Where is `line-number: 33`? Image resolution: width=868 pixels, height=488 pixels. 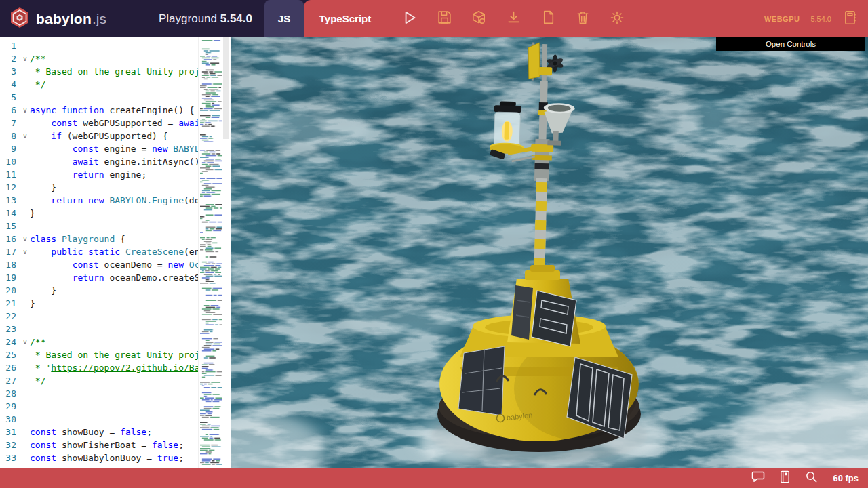
line-number: 33 is located at coordinates (10, 458).